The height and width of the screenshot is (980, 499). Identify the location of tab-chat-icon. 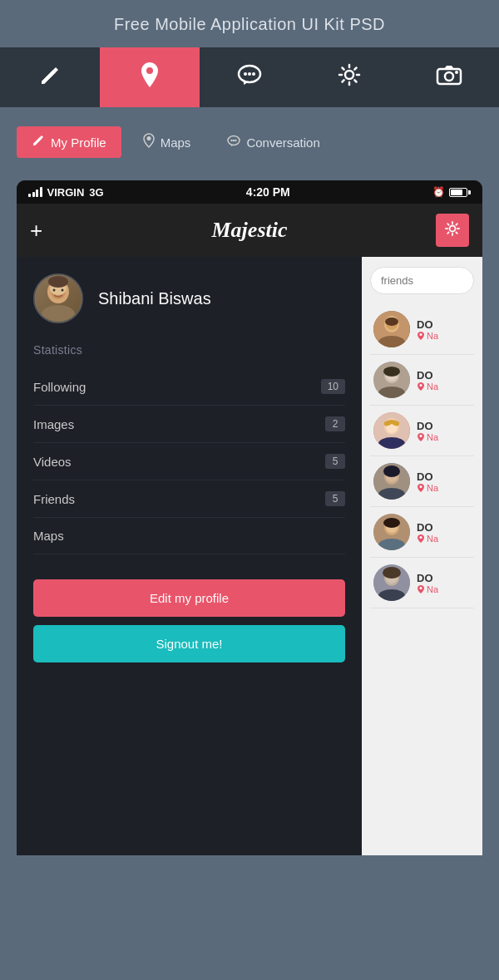
(234, 142).